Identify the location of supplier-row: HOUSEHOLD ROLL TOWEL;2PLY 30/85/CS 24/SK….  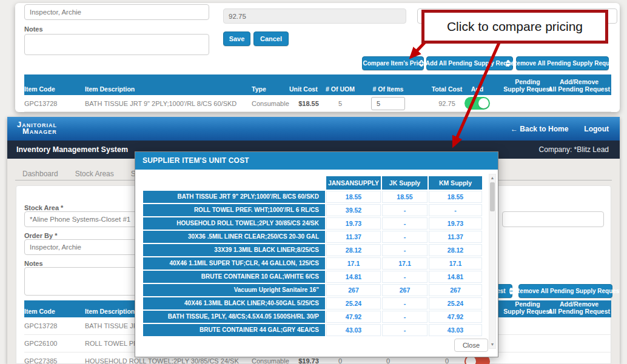
(313, 223).